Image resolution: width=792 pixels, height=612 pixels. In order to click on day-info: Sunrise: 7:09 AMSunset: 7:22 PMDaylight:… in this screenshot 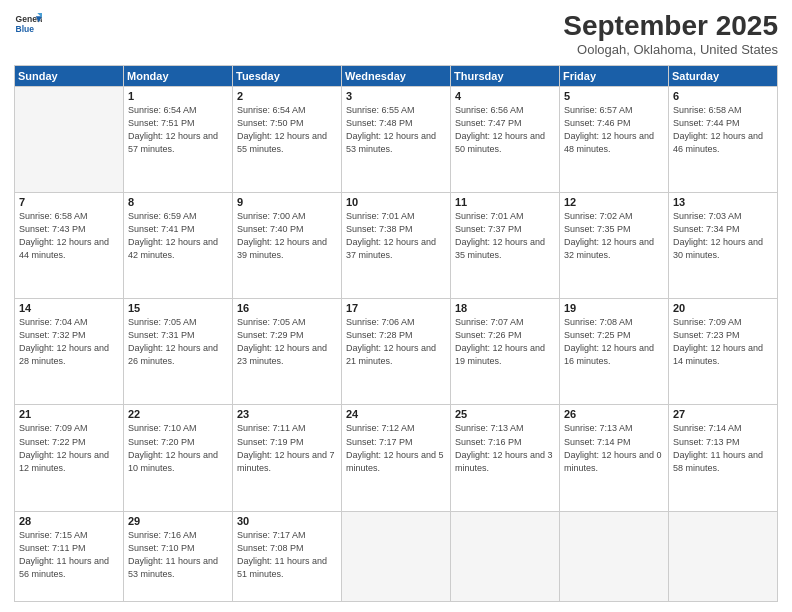, I will do `click(69, 448)`.